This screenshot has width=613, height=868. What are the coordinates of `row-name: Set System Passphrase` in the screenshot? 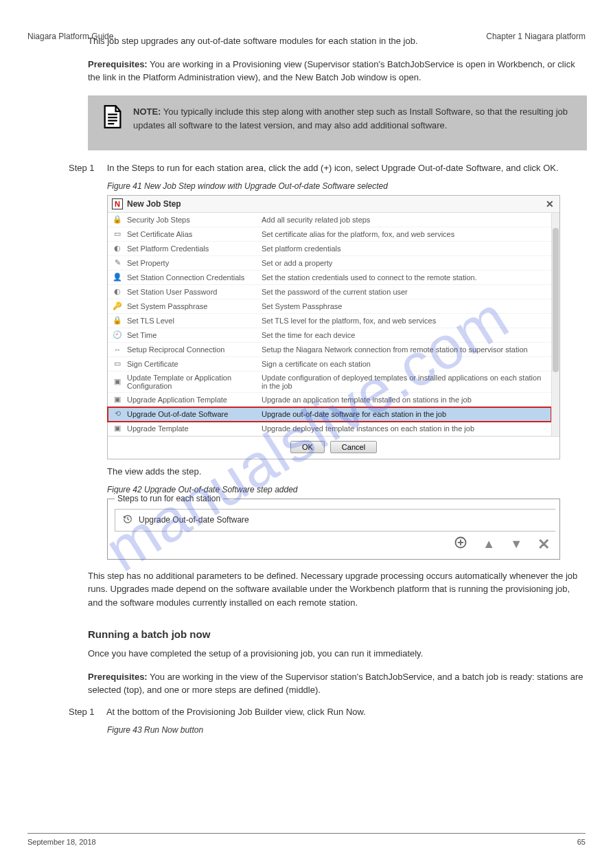 It's located at (194, 306).